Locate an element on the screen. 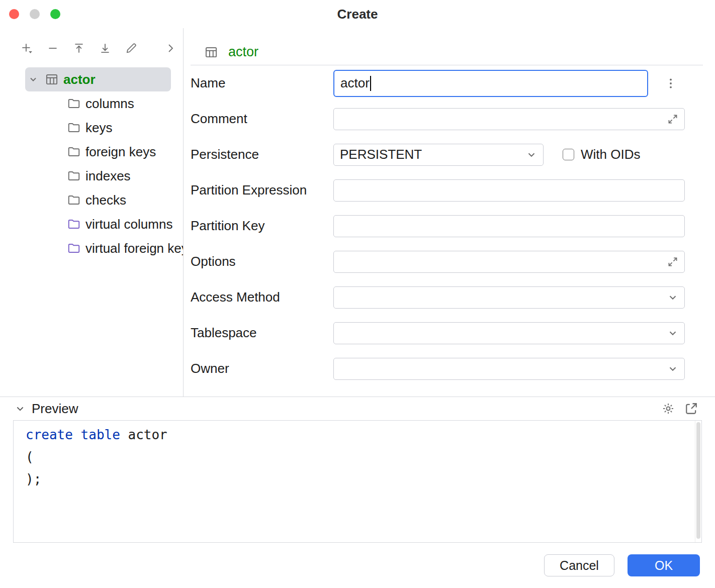 This screenshot has height=588, width=715. tree-item-actor: actor is located at coordinates (98, 79).